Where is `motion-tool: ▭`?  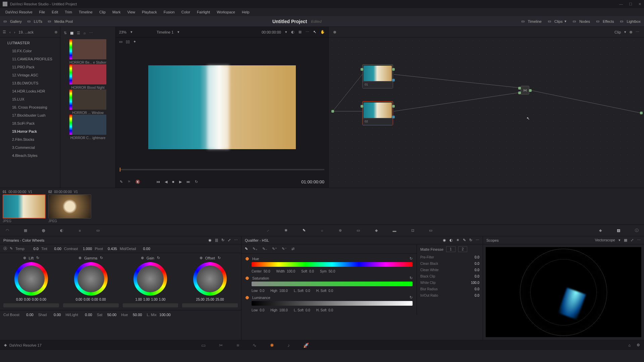
motion-tool: ▭ is located at coordinates (98, 231).